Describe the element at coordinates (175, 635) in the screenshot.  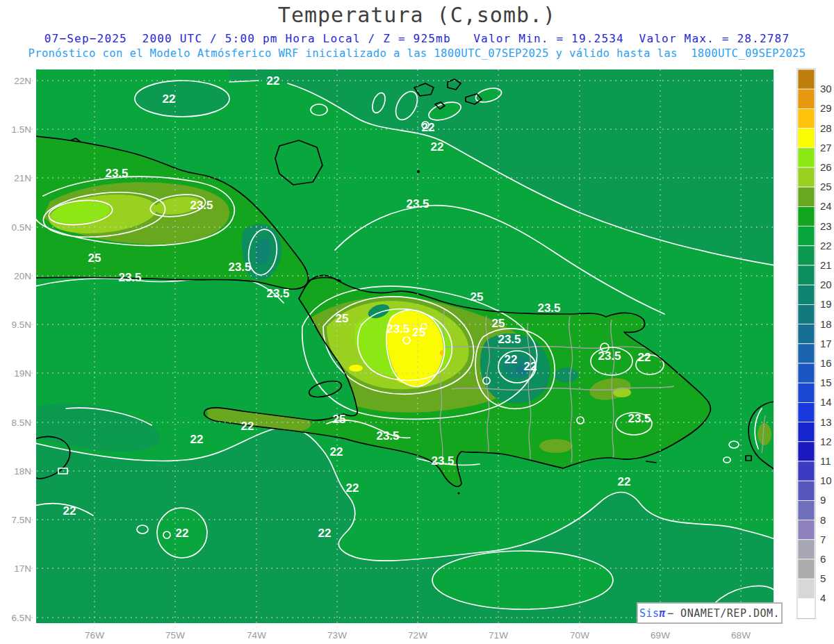
I see `lon-tick-label: 75W` at that location.